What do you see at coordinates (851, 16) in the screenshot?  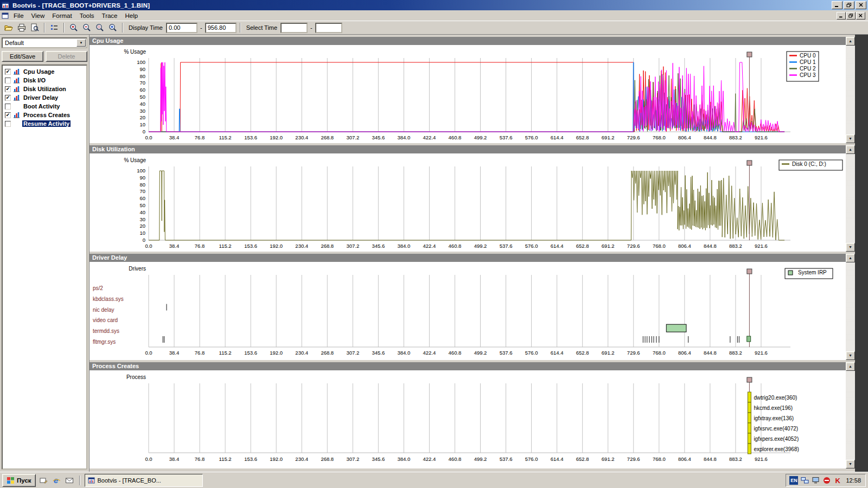 I see `mdi-restore-button` at bounding box center [851, 16].